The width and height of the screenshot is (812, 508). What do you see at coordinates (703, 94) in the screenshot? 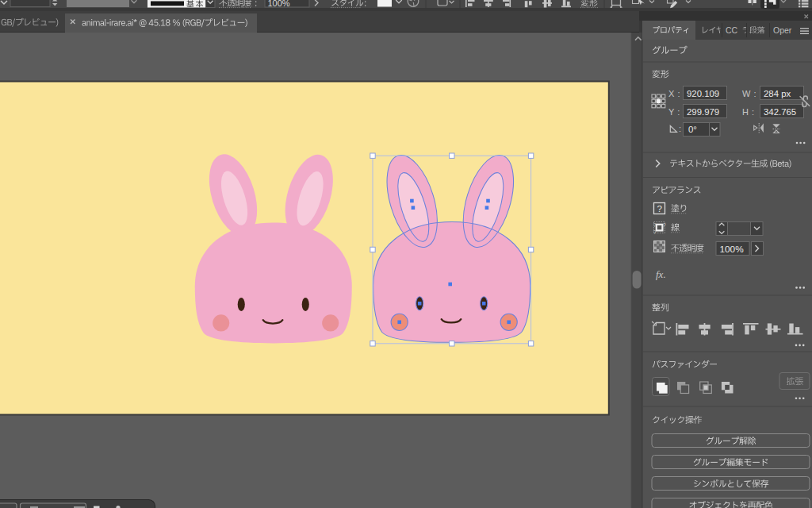
I see `svg-text: 920.109` at bounding box center [703, 94].